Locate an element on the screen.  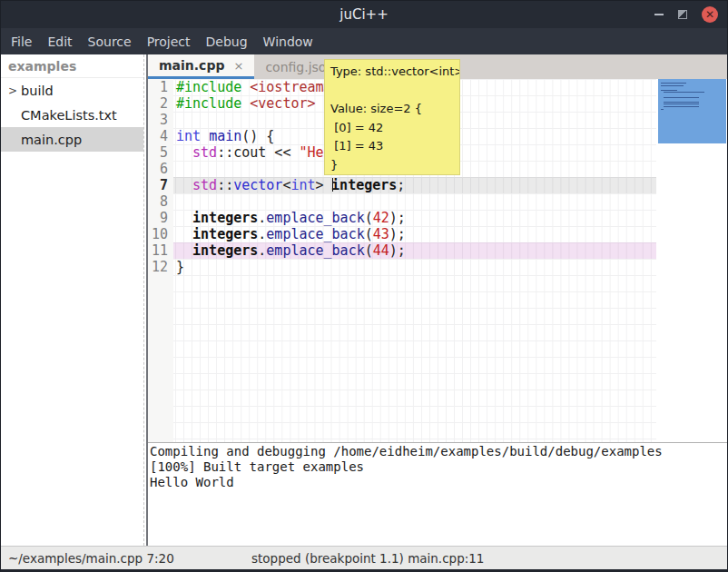
sidebar-header: examples is located at coordinates (73, 66).